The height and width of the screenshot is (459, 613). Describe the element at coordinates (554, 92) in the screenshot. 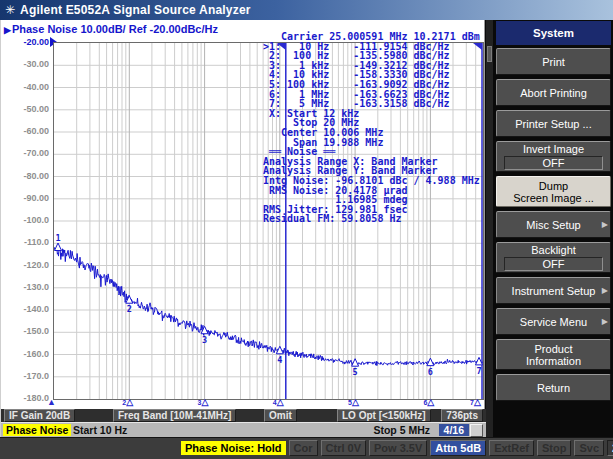

I see `softkey-abort-printing: Abort Printing` at that location.